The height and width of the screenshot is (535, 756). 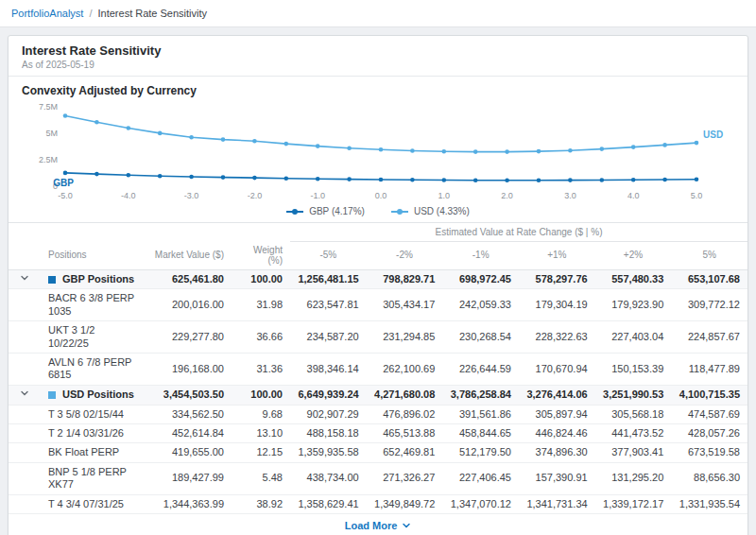 What do you see at coordinates (709, 433) in the screenshot?
I see `rate-change-value-cell-5: 428,057.26` at bounding box center [709, 433].